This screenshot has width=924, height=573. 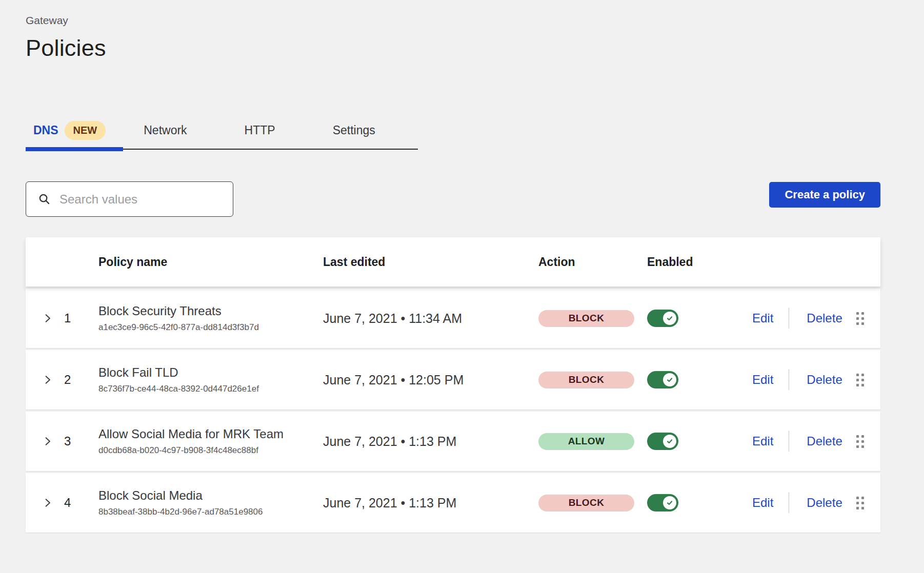 What do you see at coordinates (81, 318) in the screenshot?
I see `row-number: 1` at bounding box center [81, 318].